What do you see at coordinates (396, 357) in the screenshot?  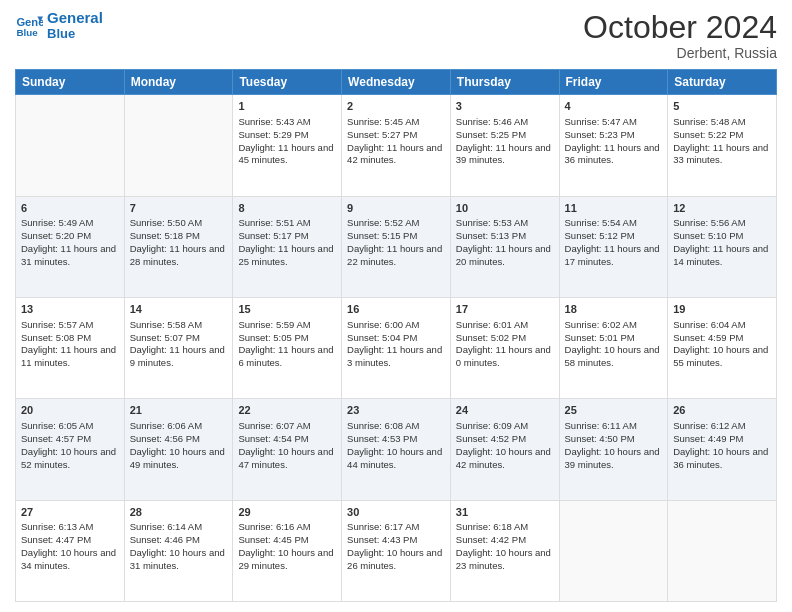 I see `daylight-text: Daylight: 11 hours and 3 minutes.` at bounding box center [396, 357].